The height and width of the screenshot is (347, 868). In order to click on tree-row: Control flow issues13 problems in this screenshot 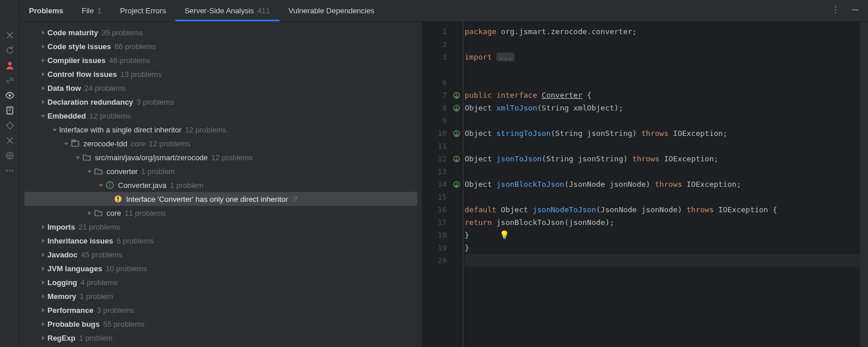, I will do `click(221, 74)`.